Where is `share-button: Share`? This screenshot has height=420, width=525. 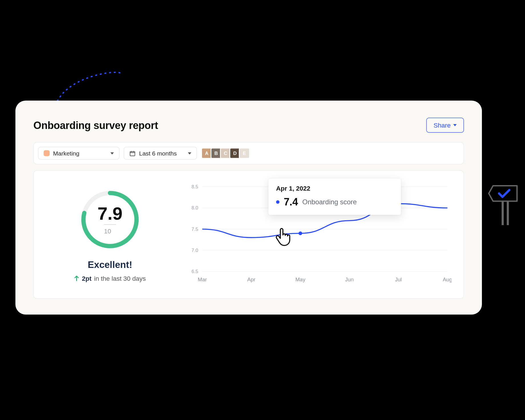
share-button: Share is located at coordinates (445, 126).